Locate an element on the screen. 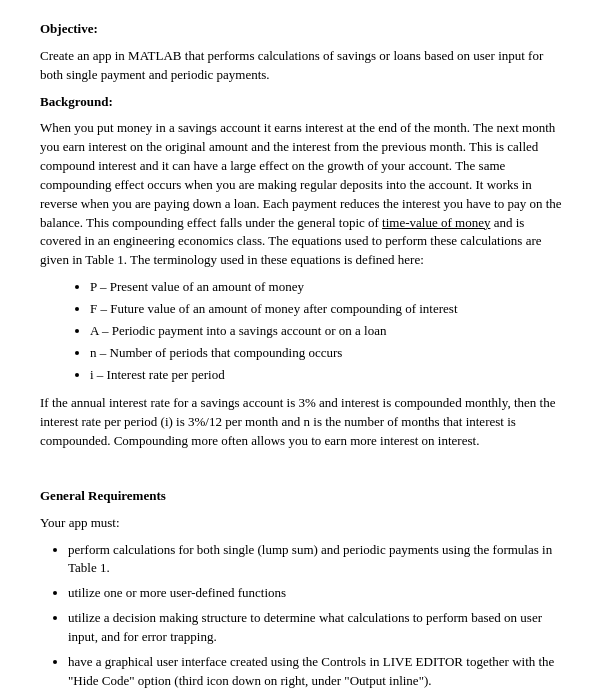 The image size is (606, 700). objective-body: Create an app in MATLAB that performs ca… is located at coordinates (303, 66).